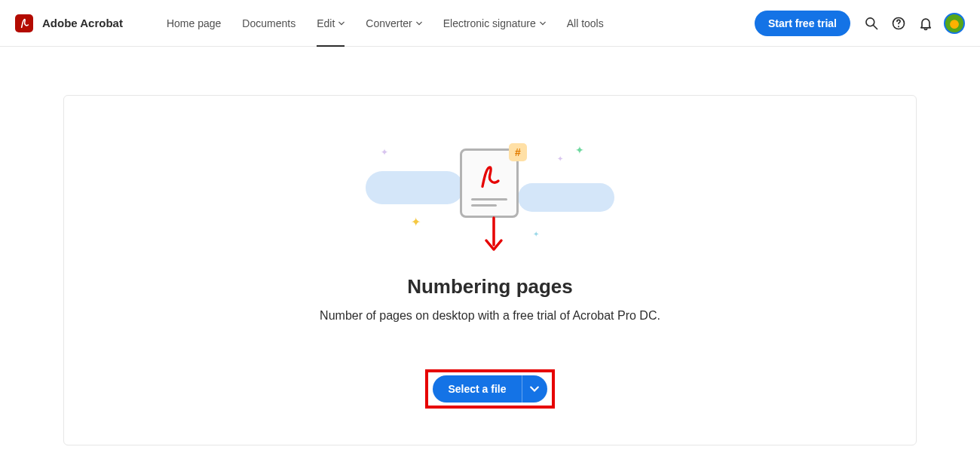  Describe the element at coordinates (69, 23) in the screenshot. I see `brand-group: Adobe Acrobat` at that location.